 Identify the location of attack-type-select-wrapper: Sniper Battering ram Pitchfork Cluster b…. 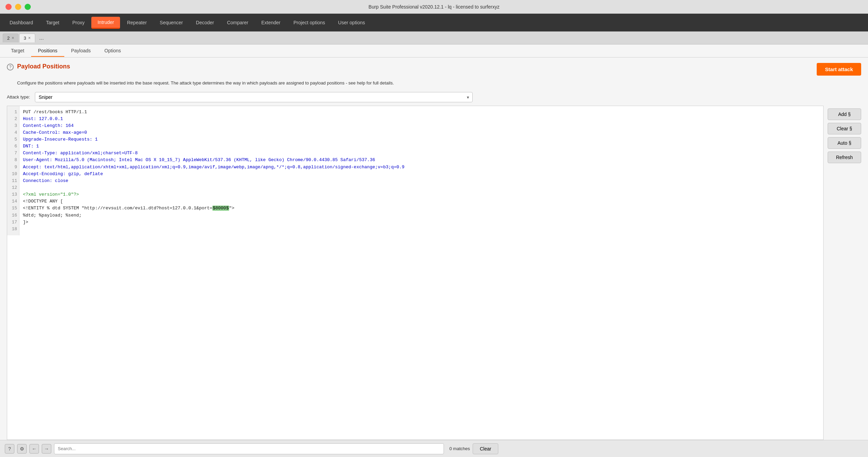
(254, 97).